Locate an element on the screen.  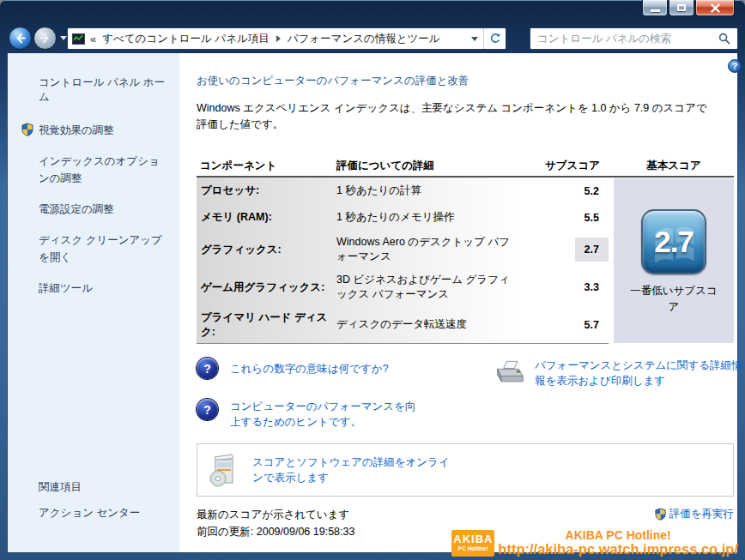
table-row: プロセッサ: 1 秒あたりの計算 5.2 is located at coordinates (403, 190).